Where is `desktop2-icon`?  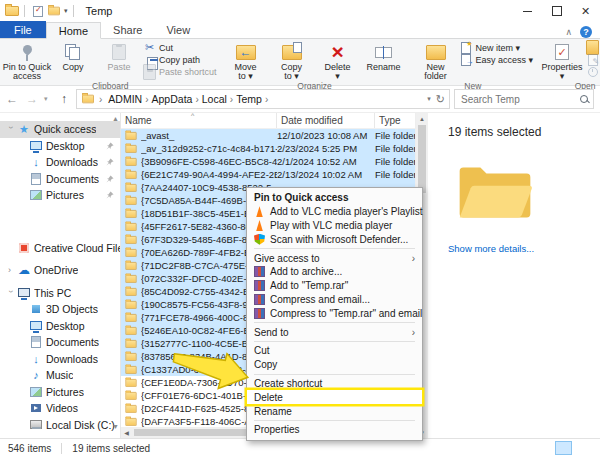
desktop2-icon is located at coordinates (36, 326).